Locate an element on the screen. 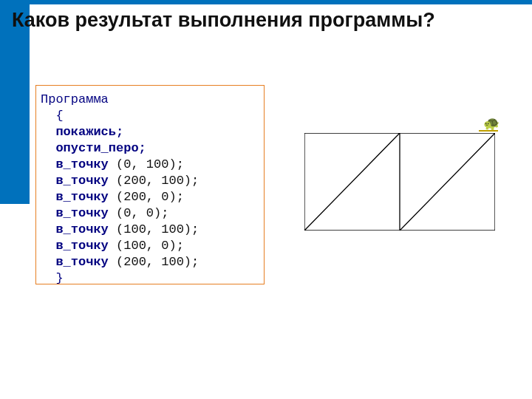  program-output-drawing is located at coordinates (400, 182).